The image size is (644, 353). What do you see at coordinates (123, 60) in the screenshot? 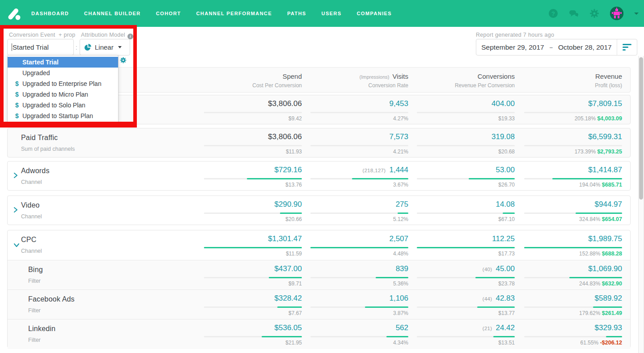
I see `settings-gear-icon` at bounding box center [123, 60].